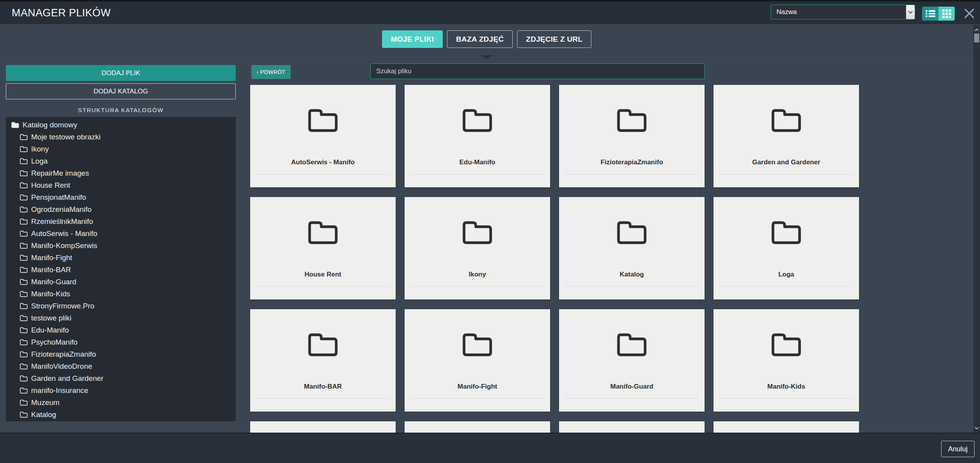 The height and width of the screenshot is (463, 980). What do you see at coordinates (44, 415) in the screenshot?
I see `tree-item-label: Katalog` at bounding box center [44, 415].